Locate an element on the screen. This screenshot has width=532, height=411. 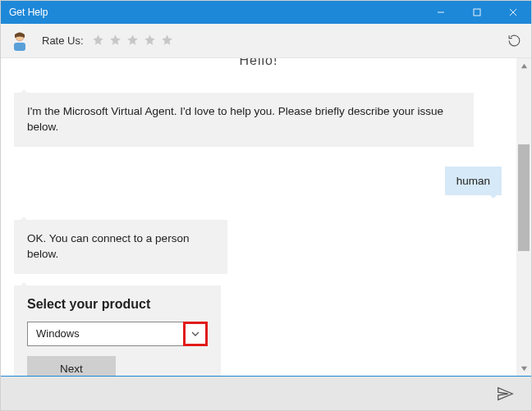
chevron-down-icon is located at coordinates (195, 334).